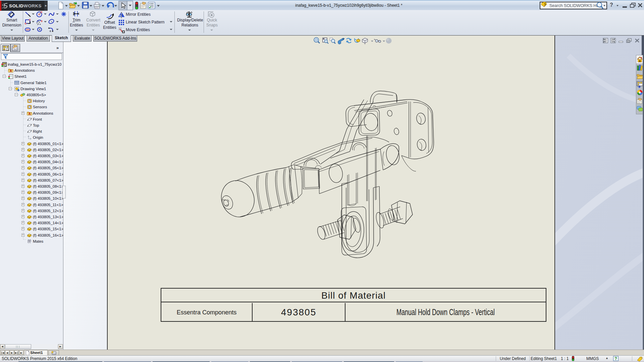 This screenshot has width=644, height=362. What do you see at coordinates (25, 6) in the screenshot?
I see `svg-text: SOLIDWORKS` at bounding box center [25, 6].